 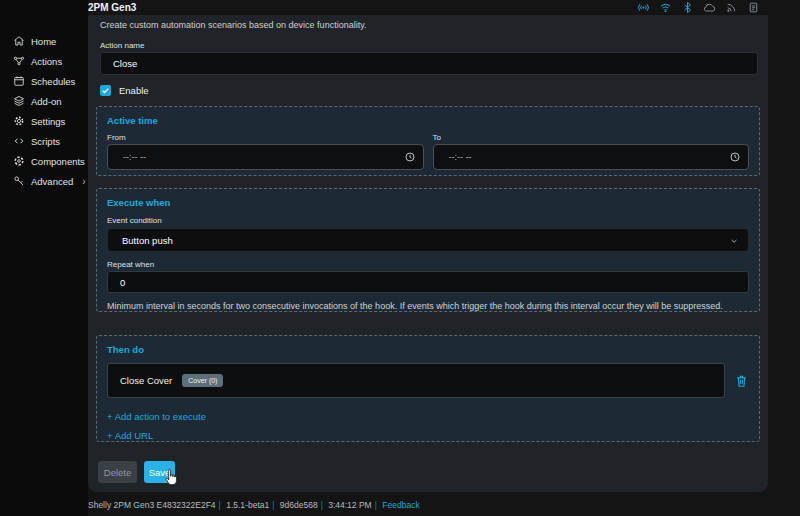 What do you see at coordinates (152, 505) in the screenshot?
I see `footer-device-id: Shelly 2PM Gen3 E4832322E2F4` at bounding box center [152, 505].